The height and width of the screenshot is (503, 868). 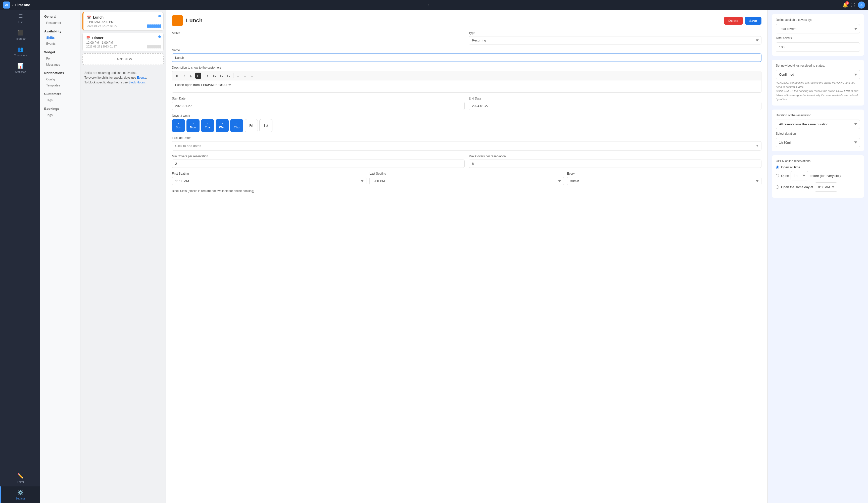 I want to click on sidebar-item-list: ☰ List, so click(x=20, y=18).